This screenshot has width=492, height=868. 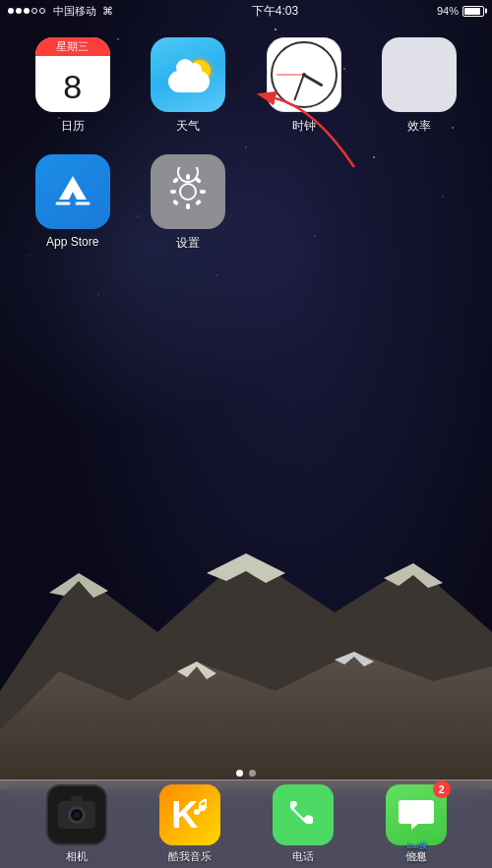 What do you see at coordinates (304, 75) in the screenshot?
I see `clock-center-dot` at bounding box center [304, 75].